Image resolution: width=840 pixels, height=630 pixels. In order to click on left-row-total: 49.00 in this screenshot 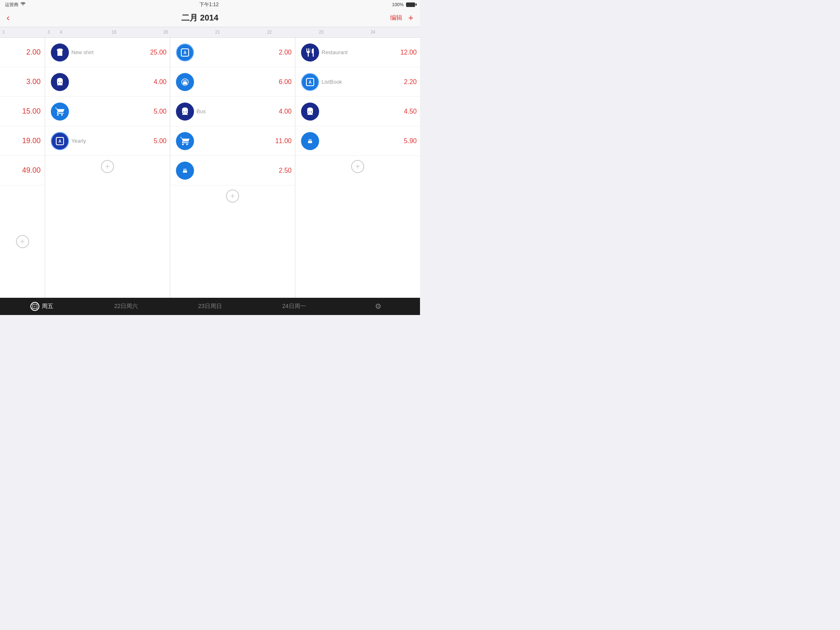, I will do `click(22, 171)`.